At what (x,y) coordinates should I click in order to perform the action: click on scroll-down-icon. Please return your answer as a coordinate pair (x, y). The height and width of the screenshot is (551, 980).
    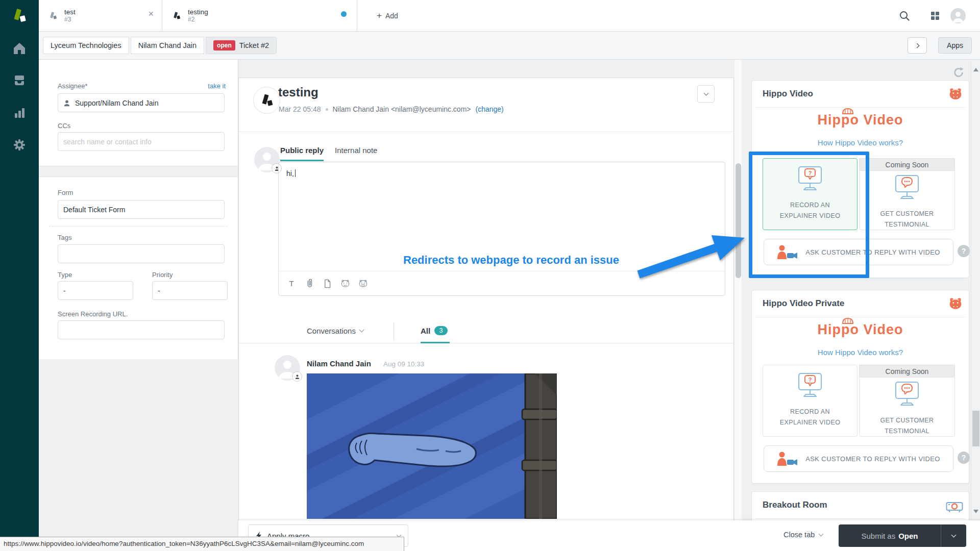
    Looking at the image, I should click on (976, 511).